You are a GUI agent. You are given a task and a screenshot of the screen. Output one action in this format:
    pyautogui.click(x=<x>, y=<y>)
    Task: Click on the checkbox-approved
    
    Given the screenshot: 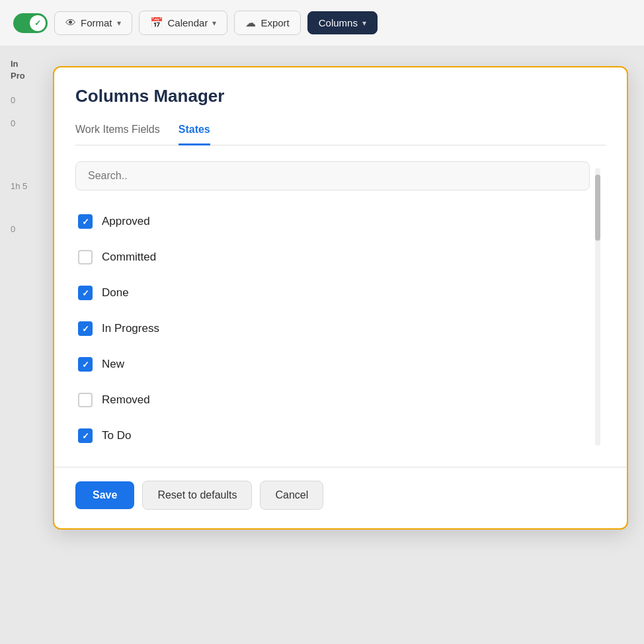 What is the action you would take?
    pyautogui.click(x=85, y=221)
    